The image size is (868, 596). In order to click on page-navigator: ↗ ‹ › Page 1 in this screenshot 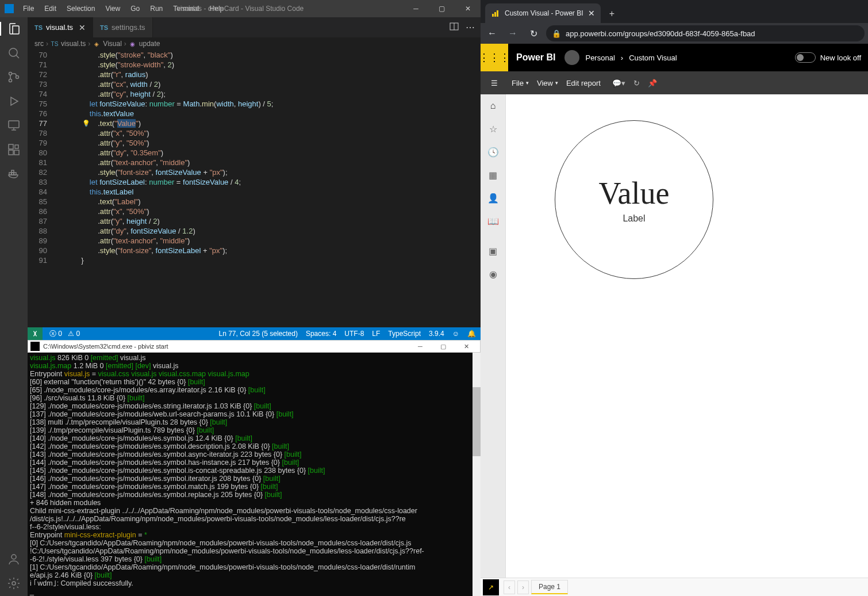, I will do `click(674, 587)`.